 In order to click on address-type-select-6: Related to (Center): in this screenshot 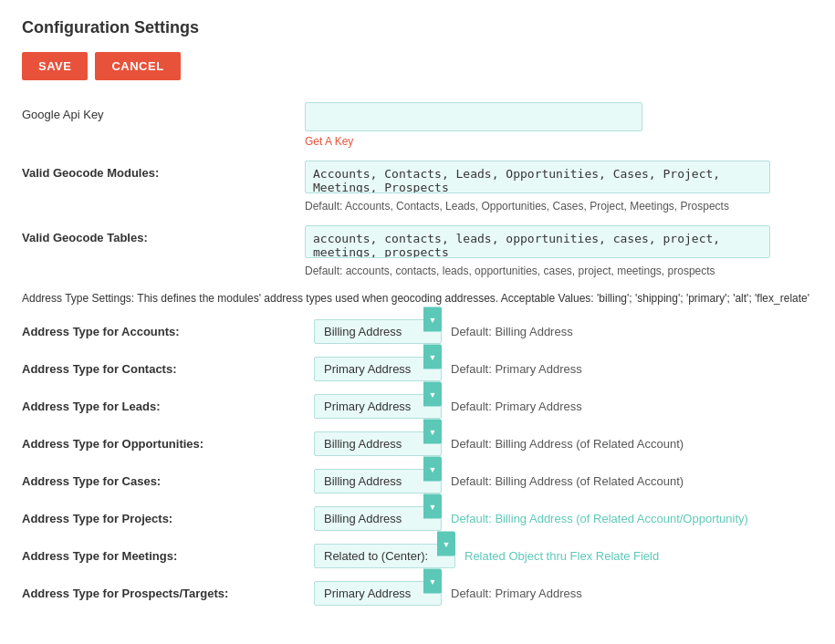, I will do `click(385, 556)`.